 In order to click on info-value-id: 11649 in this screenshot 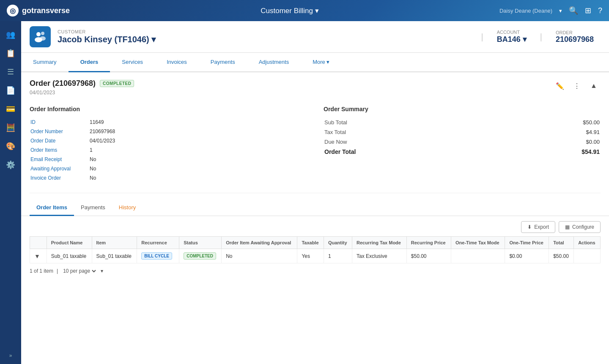, I will do `click(198, 122)`.